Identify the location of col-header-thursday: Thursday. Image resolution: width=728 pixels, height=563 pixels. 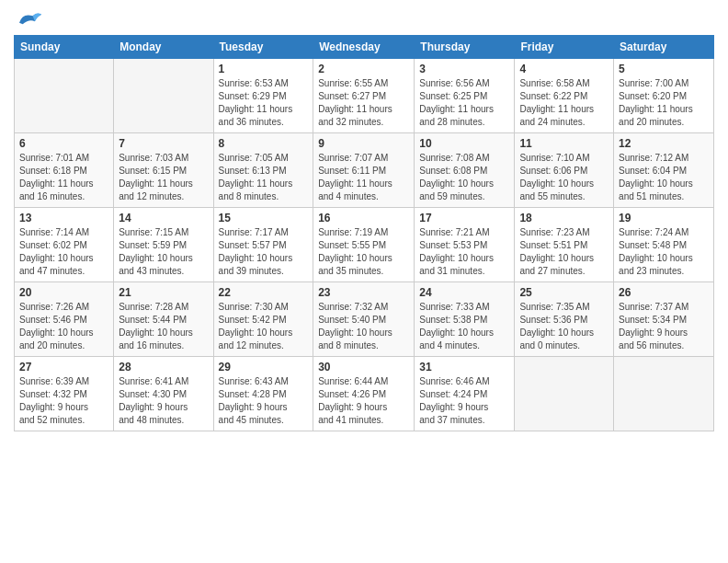
(465, 48).